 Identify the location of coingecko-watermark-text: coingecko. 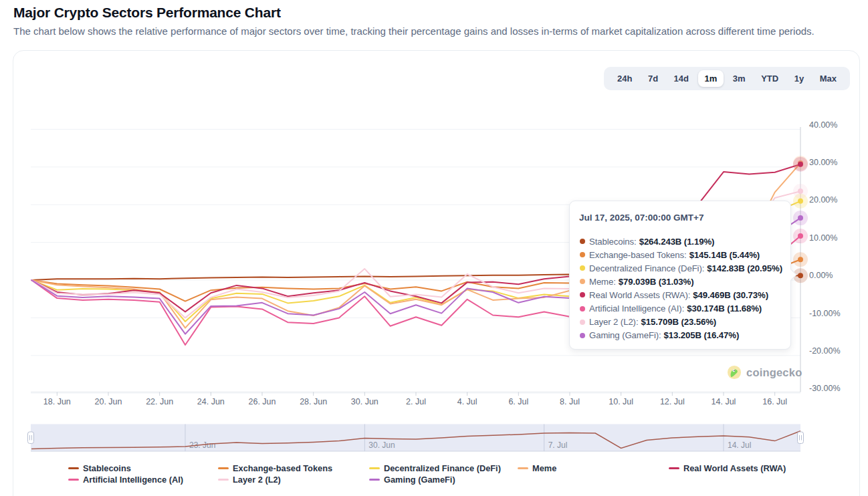
(774, 373).